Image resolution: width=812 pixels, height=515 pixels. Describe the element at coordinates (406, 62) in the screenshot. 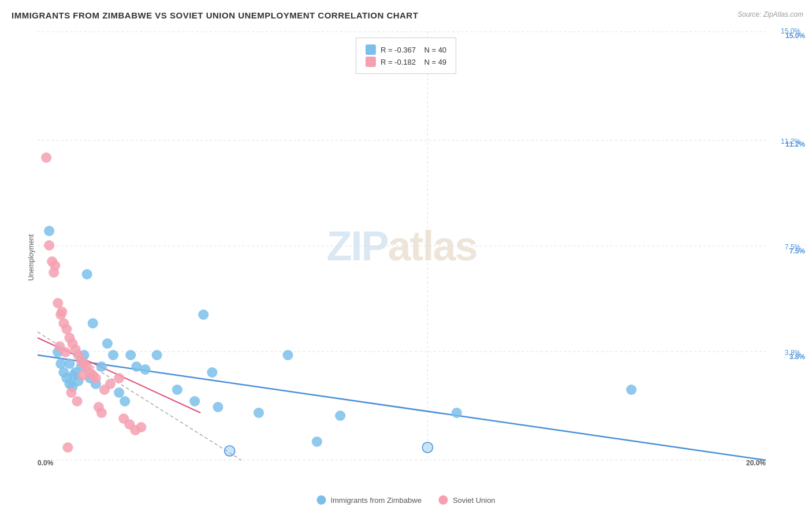

I see `legend-row-2: R = -0.182 N = 49` at that location.